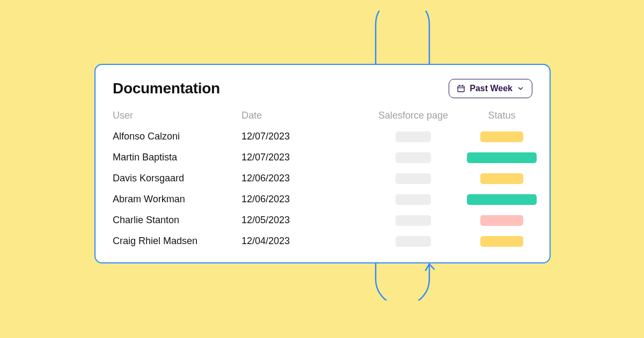  What do you see at coordinates (413, 116) in the screenshot?
I see `col-header-salesforce: Salesforce page` at bounding box center [413, 116].